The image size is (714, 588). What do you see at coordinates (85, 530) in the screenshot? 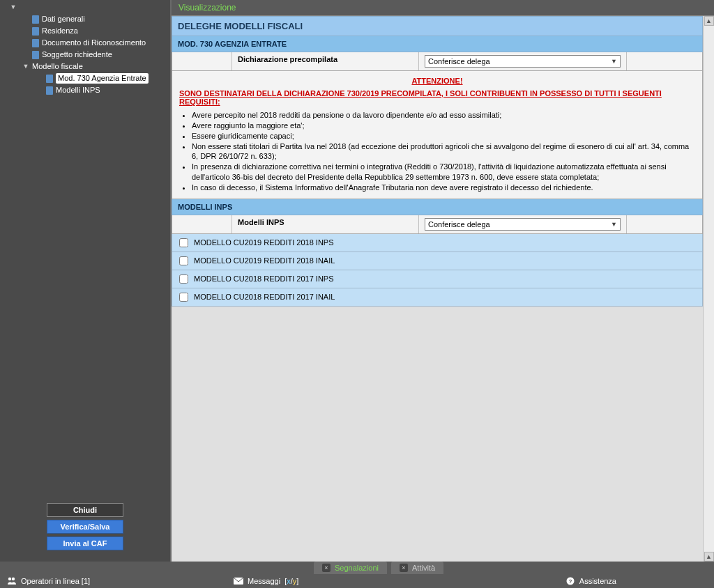
I see `sidebar-actions: Chiudi Verifica/Salva Invia al CAF` at bounding box center [85, 530].